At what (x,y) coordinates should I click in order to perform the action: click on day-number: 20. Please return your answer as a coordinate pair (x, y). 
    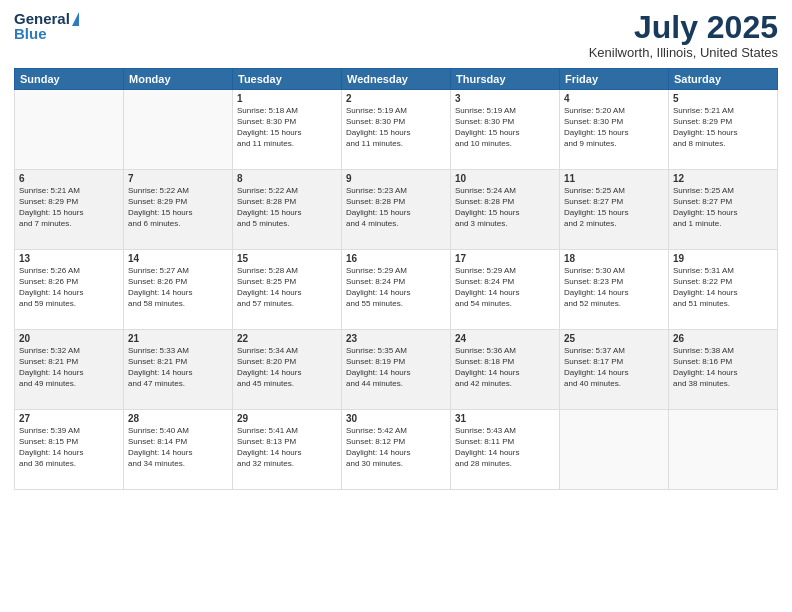
    Looking at the image, I should click on (69, 338).